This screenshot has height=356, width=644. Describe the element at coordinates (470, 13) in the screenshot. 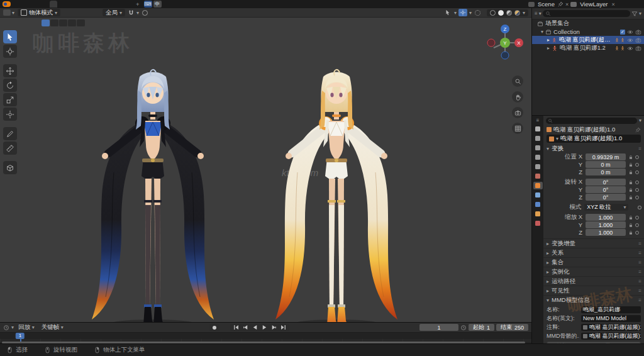

I see `overlays-options-chevron: ▾` at that location.